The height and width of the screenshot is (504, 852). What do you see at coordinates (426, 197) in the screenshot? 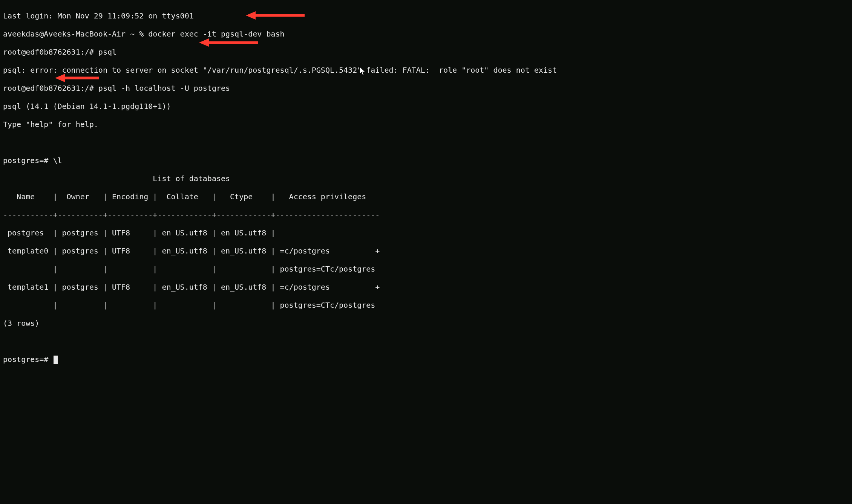
I see `column-headers: Name | Owner | Encoding | Collate | Ctyp…` at bounding box center [426, 197].